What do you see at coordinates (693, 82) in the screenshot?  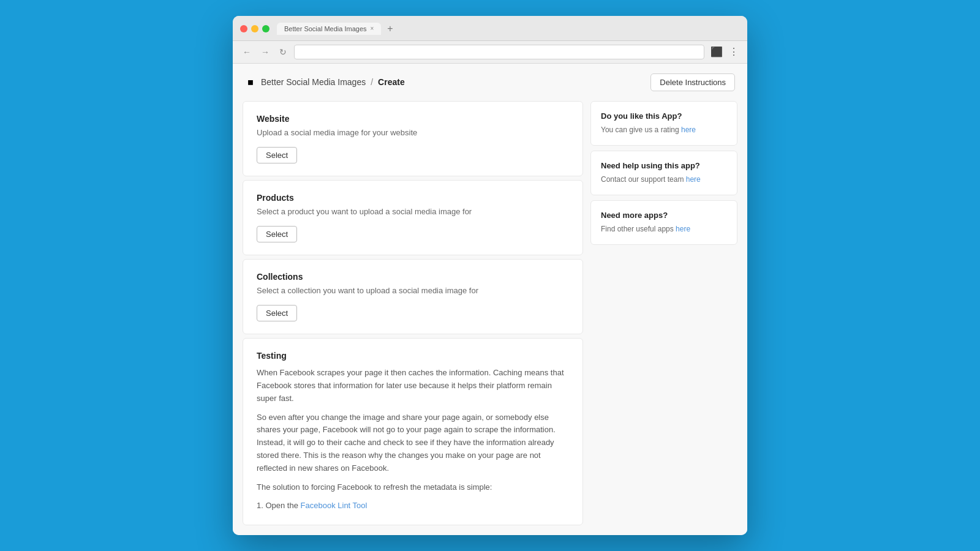 I see `delete-instructions-button: Delete Instructions` at bounding box center [693, 82].